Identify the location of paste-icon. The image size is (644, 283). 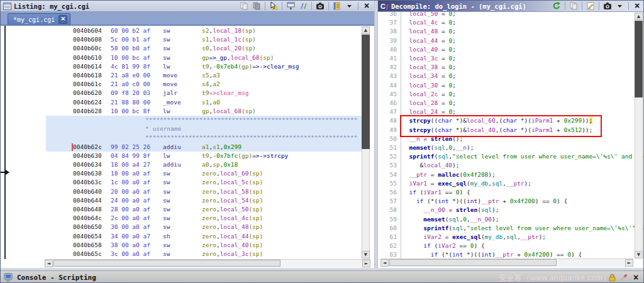
(257, 6).